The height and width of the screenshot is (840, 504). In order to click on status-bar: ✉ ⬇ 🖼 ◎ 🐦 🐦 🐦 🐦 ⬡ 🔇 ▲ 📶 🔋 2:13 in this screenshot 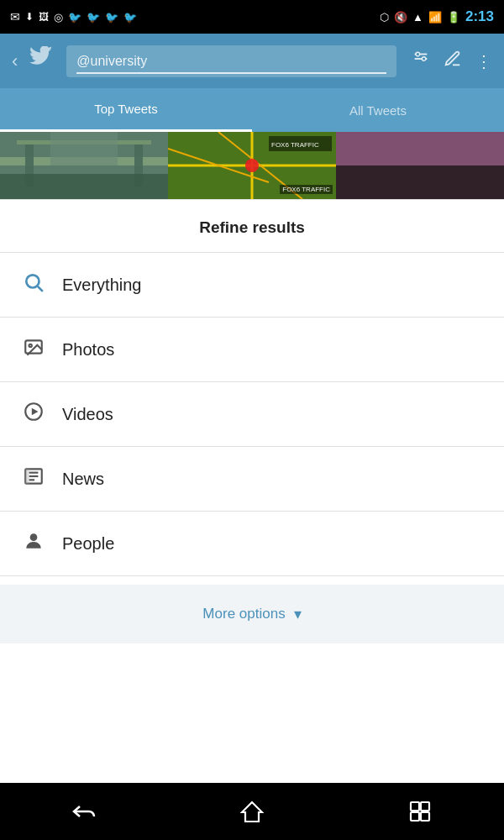, I will do `click(252, 17)`.